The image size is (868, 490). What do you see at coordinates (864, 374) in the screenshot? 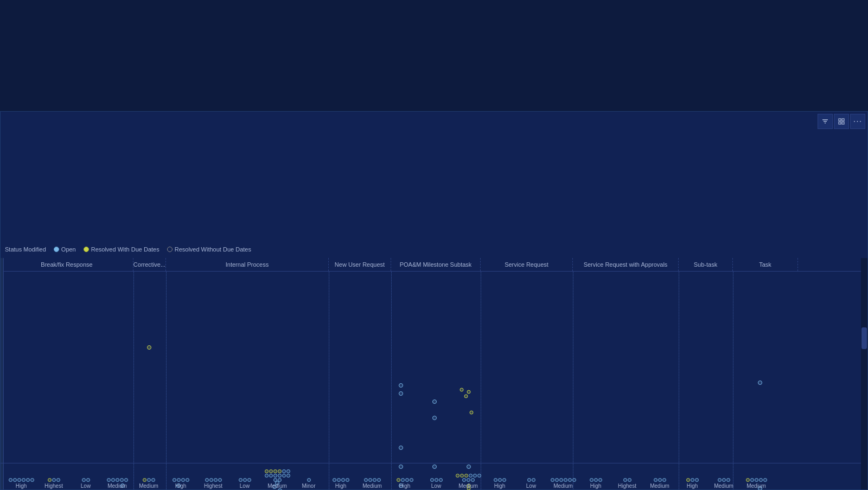
I see `scrollbar-vertical` at bounding box center [864, 374].